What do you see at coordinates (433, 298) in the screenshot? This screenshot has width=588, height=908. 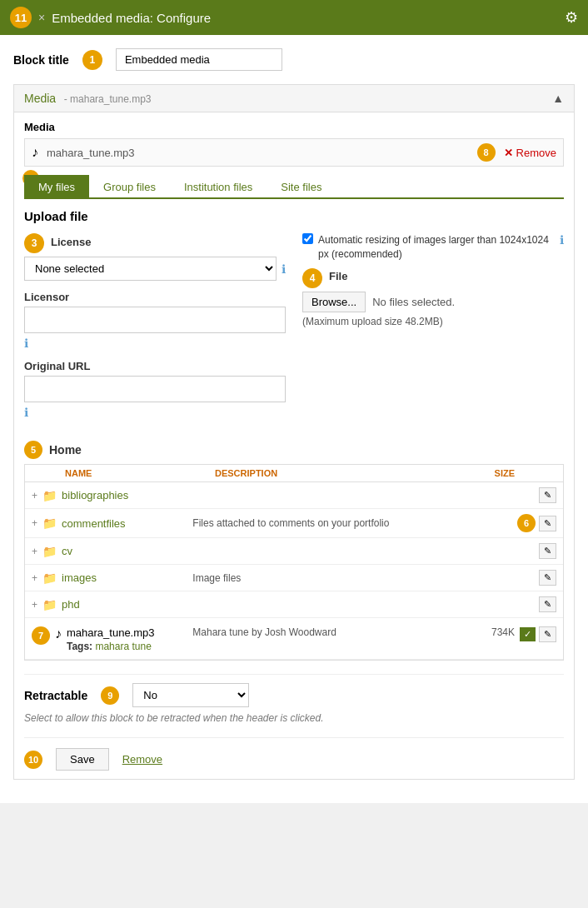 I see `file-group: 4 File Browse... No files selected. (Max…` at bounding box center [433, 298].